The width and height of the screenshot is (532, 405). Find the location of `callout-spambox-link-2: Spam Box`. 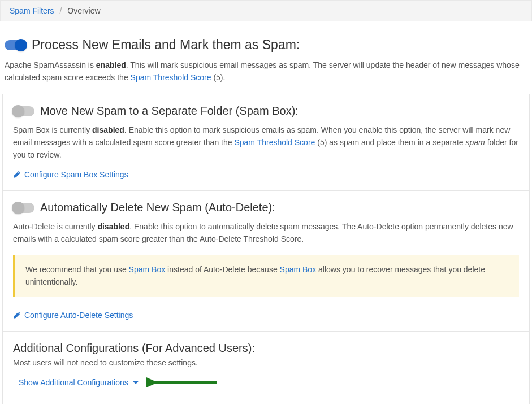

callout-spambox-link-2: Spam Box is located at coordinates (299, 269).